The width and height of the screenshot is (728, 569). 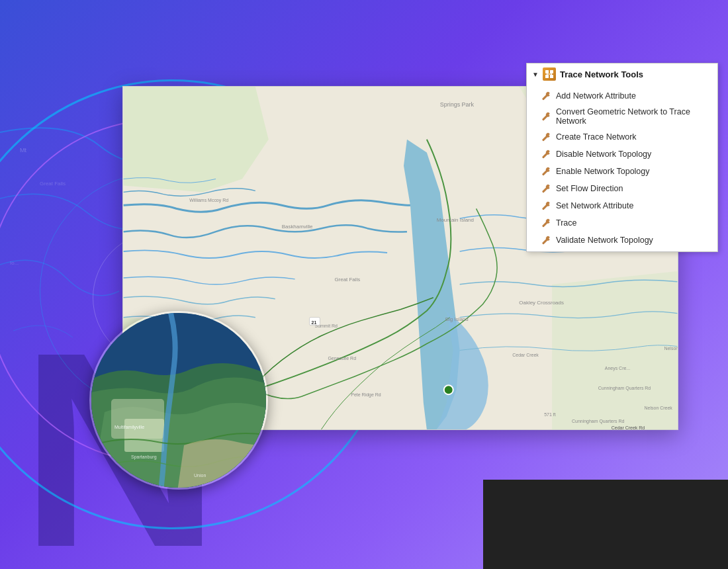 I want to click on svg-text: Big Island, so click(x=457, y=319).